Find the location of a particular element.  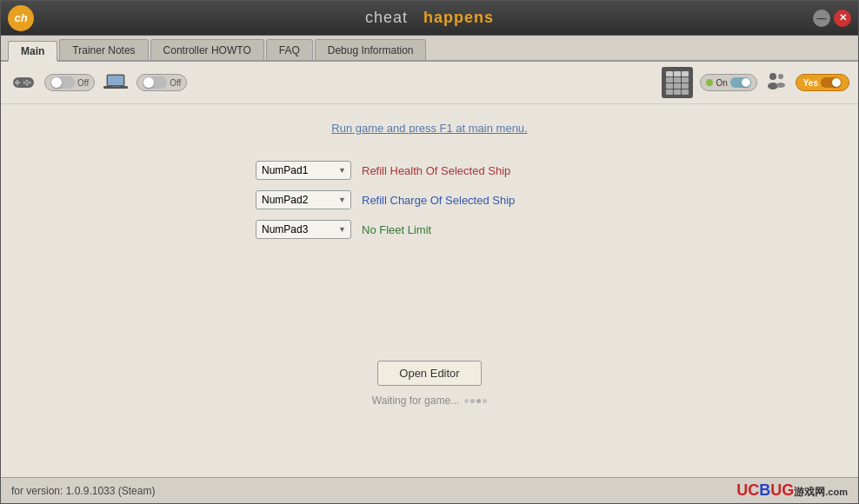

gamepad-icon is located at coordinates (23, 83).